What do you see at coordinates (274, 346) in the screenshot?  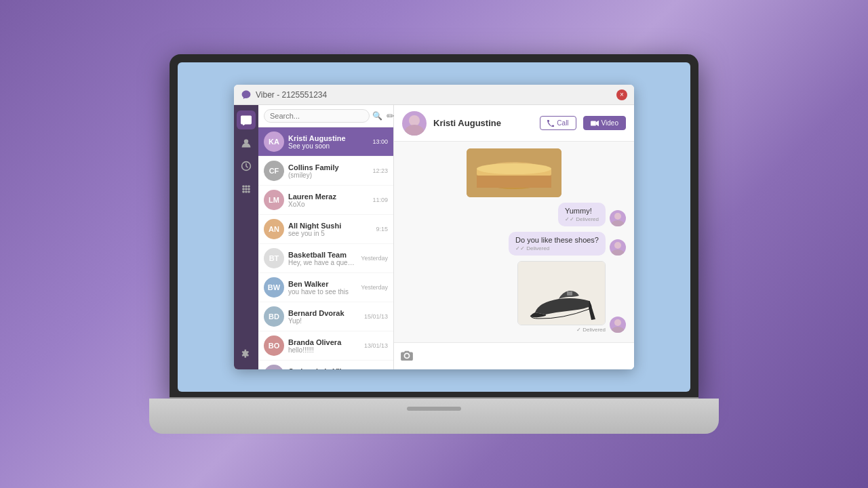 I see `chat-avatar-branda: BO` at bounding box center [274, 346].